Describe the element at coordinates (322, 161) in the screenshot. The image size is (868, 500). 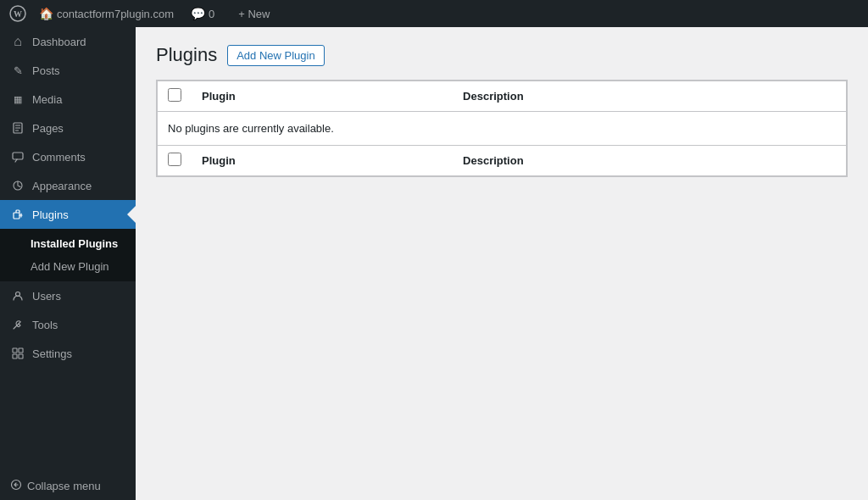
I see `plugin-footer-column-header: Plugin` at that location.